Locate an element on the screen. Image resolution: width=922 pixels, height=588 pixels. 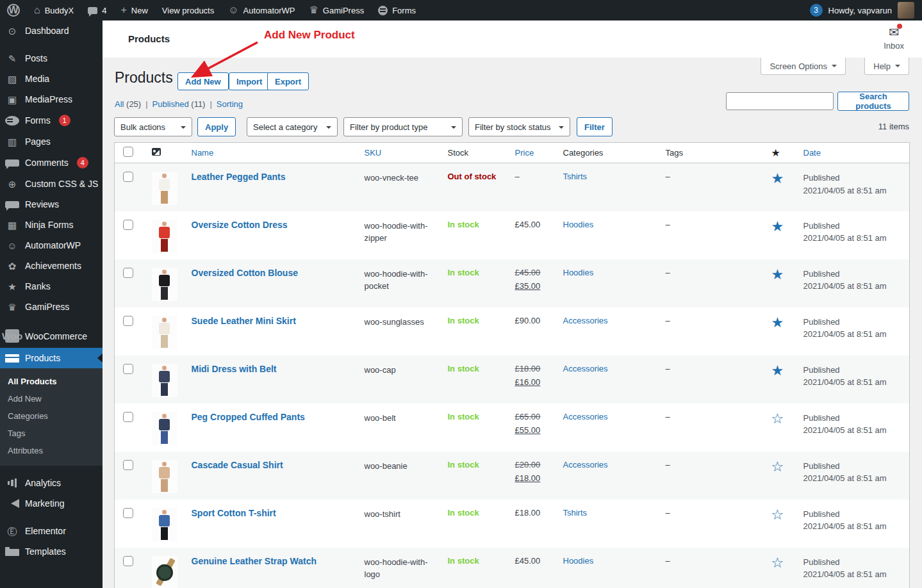
product-name-link: Oversized Cotton Blouse is located at coordinates (245, 273).